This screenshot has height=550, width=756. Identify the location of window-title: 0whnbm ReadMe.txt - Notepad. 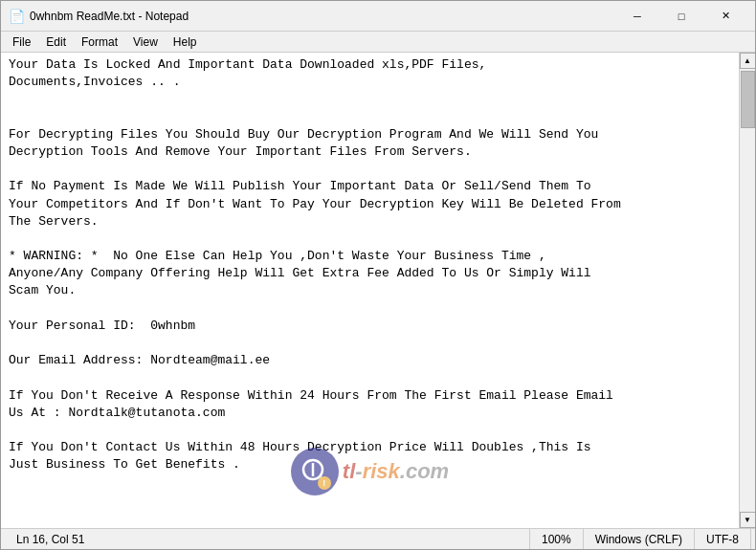
(322, 16).